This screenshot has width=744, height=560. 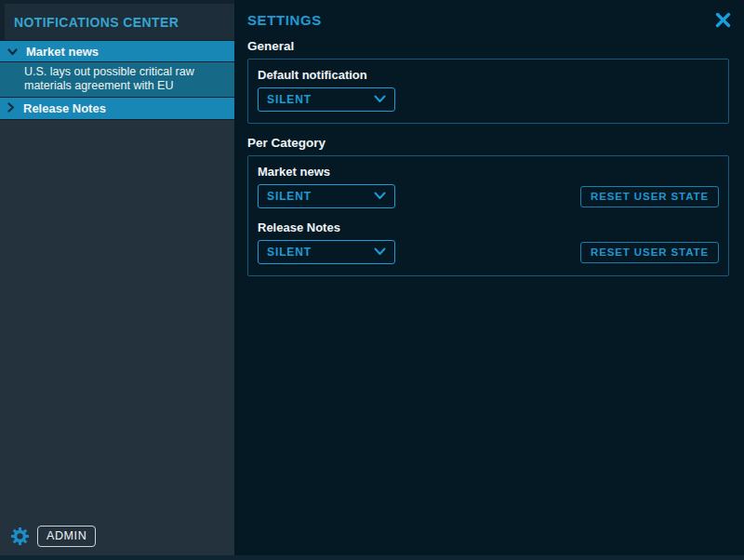 I want to click on chevron-right-icon, so click(x=11, y=108).